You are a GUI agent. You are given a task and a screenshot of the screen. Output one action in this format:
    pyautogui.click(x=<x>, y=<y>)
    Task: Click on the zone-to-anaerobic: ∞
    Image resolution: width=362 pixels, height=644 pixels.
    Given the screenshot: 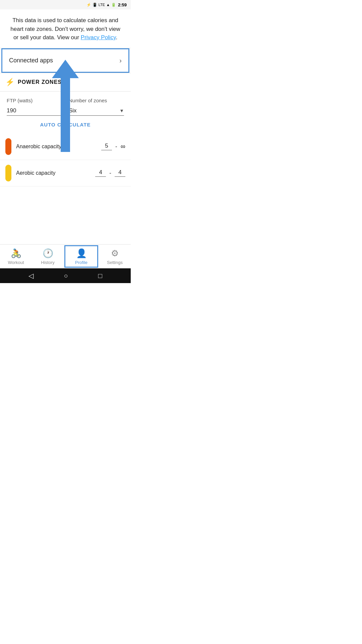 What is the action you would take?
    pyautogui.click(x=123, y=146)
    